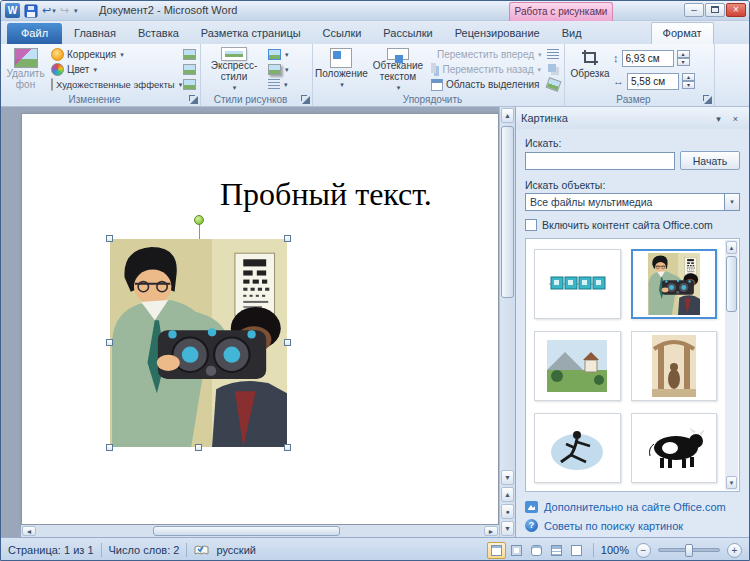  I want to click on position-button: Положение ▾, so click(342, 70).